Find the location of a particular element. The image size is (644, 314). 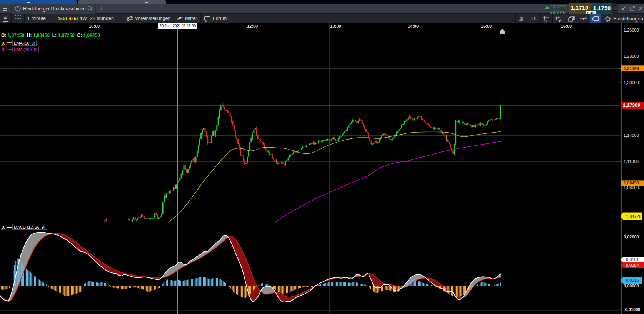

svg-text: 0,0016 is located at coordinates (632, 280).